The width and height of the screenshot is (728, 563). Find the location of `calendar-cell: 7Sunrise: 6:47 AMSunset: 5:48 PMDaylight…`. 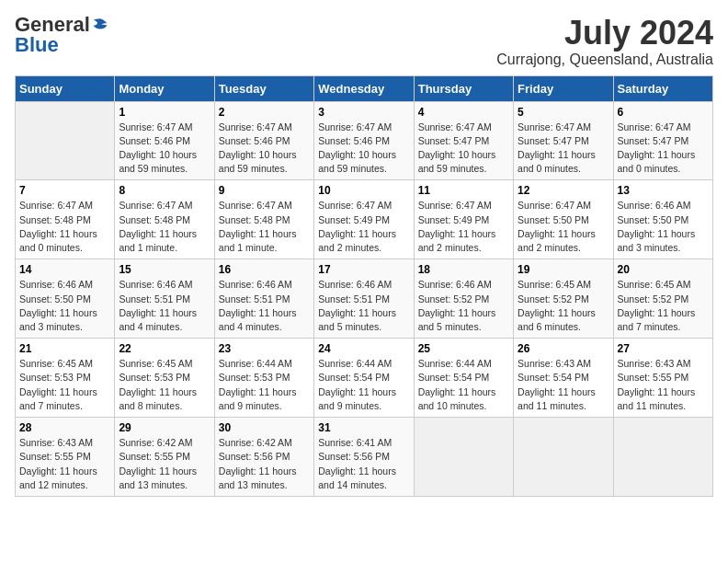

calendar-cell: 7Sunrise: 6:47 AMSunset: 5:48 PMDaylight… is located at coordinates (65, 220).